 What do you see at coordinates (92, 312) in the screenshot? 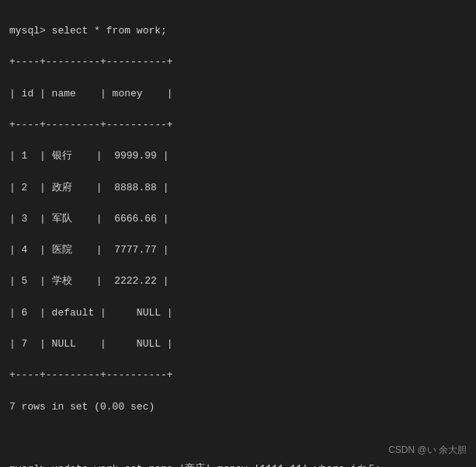
I see `block1-row-5: | 6 | default | NULL |` at bounding box center [92, 312].